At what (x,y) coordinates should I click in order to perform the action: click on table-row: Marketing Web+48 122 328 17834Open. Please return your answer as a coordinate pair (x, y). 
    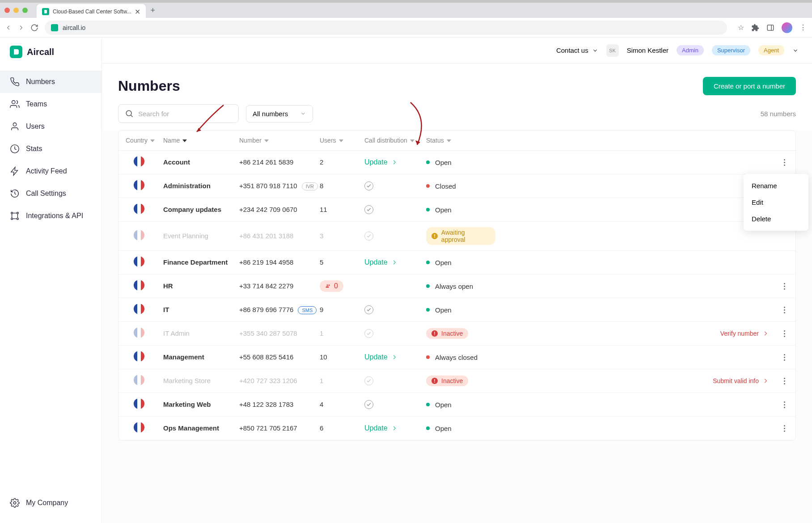
    Looking at the image, I should click on (457, 405).